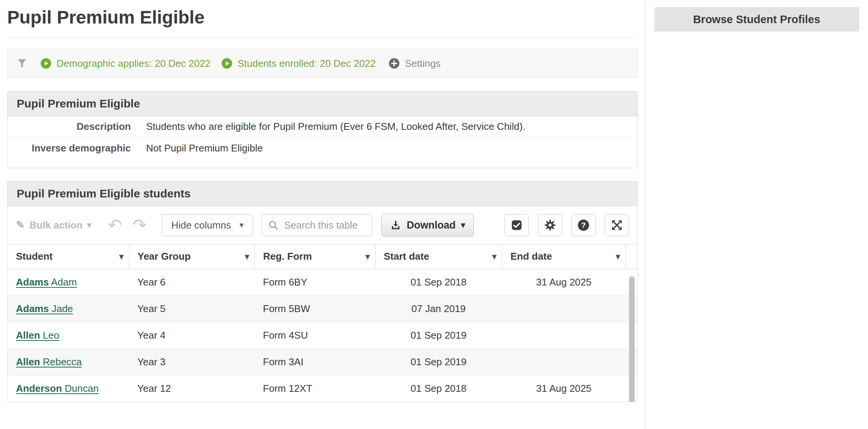 The width and height of the screenshot is (868, 429). Describe the element at coordinates (517, 225) in the screenshot. I see `select-rows-button` at that location.